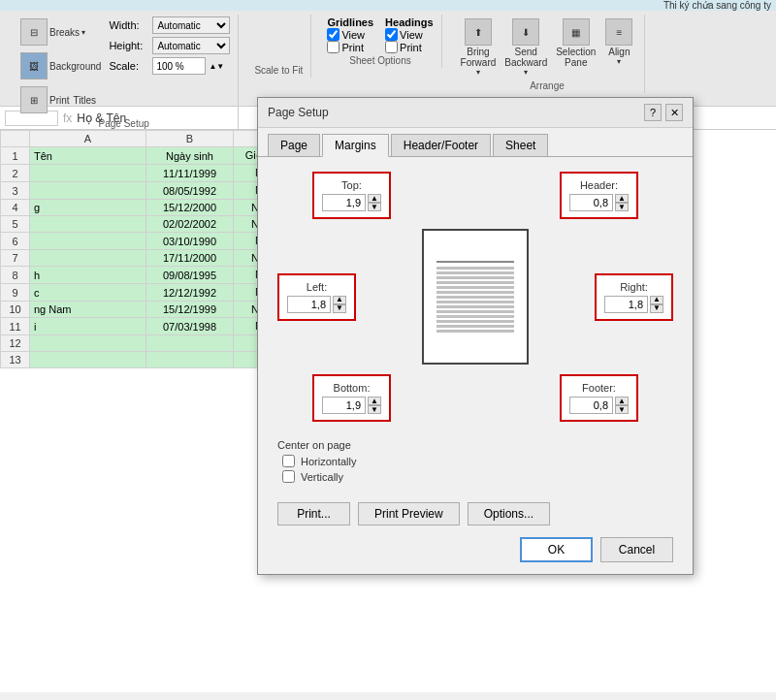  I want to click on gridlines-print-checkbox: Print, so click(350, 47).